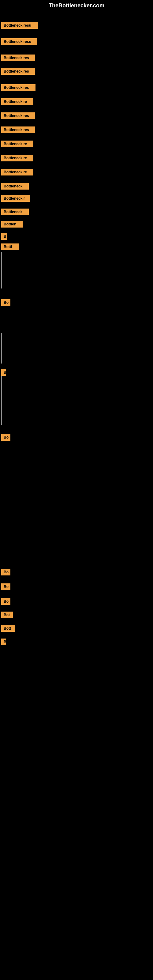 The image size is (153, 980). Describe the element at coordinates (18, 102) in the screenshot. I see `bottleneck-button-5: Bottleneck re` at that location.